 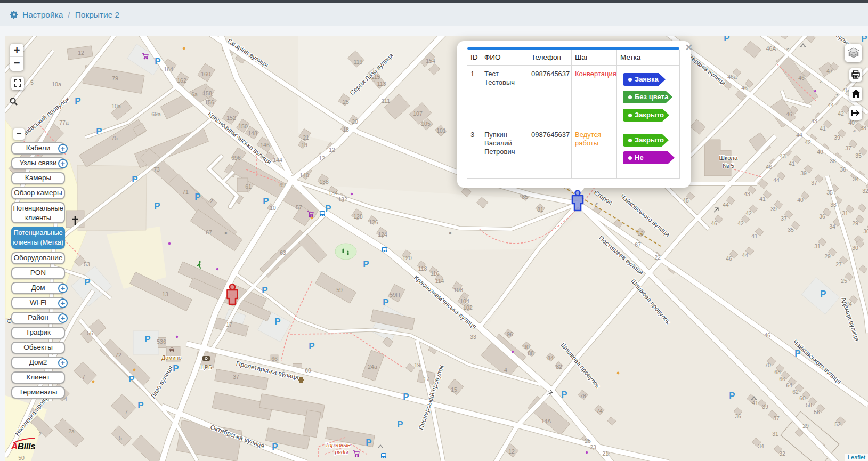 I want to click on svg-text: 158, so click(x=207, y=93).